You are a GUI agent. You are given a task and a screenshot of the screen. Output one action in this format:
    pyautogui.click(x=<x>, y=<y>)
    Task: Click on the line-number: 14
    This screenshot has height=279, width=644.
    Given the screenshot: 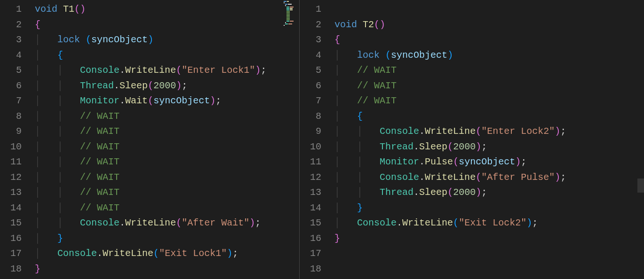 What is the action you would take?
    pyautogui.click(x=310, y=209)
    